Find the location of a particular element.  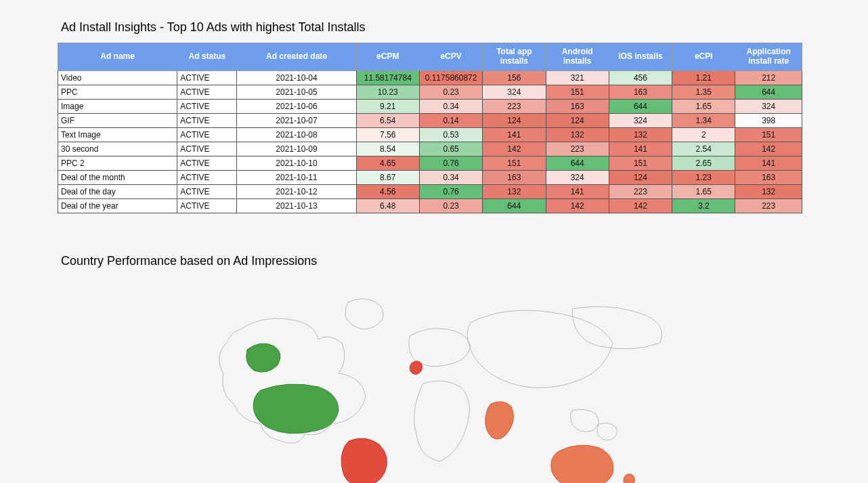

cell-total_app: 124 is located at coordinates (515, 121).